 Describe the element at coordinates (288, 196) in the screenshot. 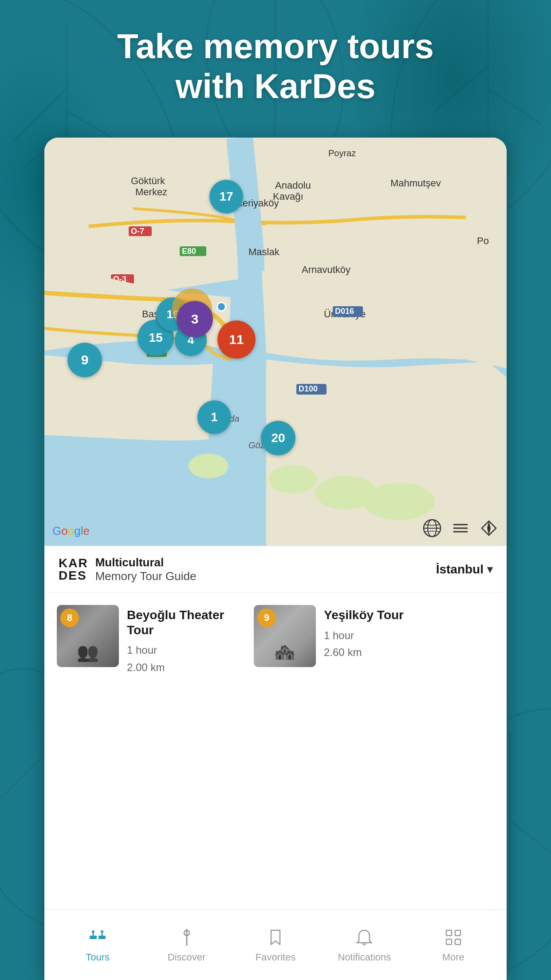

I see `svg-text: Kavağı` at that location.